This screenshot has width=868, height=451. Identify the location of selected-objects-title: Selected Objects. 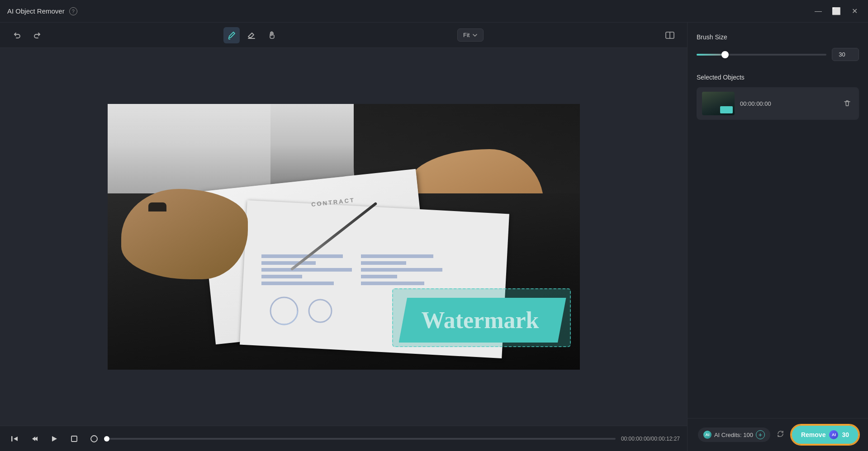
(778, 77).